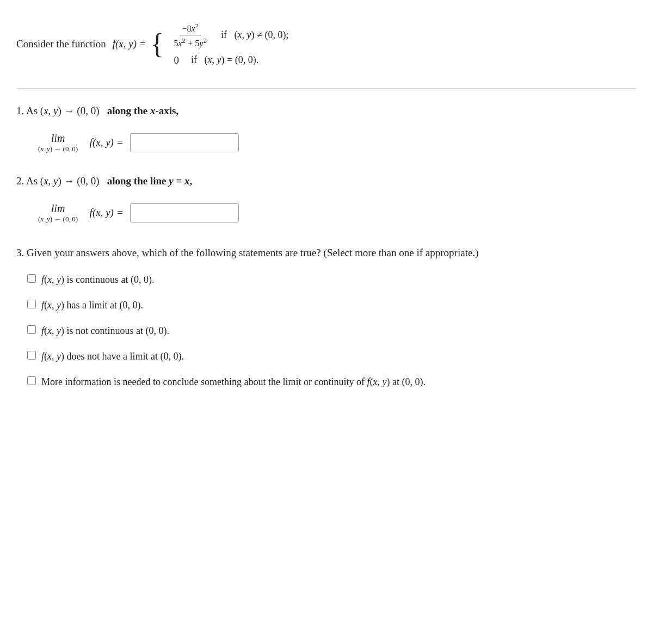  I want to click on part1-section: 1. As (x, y) → (0, 0) along the x-axis, …, so click(326, 129).